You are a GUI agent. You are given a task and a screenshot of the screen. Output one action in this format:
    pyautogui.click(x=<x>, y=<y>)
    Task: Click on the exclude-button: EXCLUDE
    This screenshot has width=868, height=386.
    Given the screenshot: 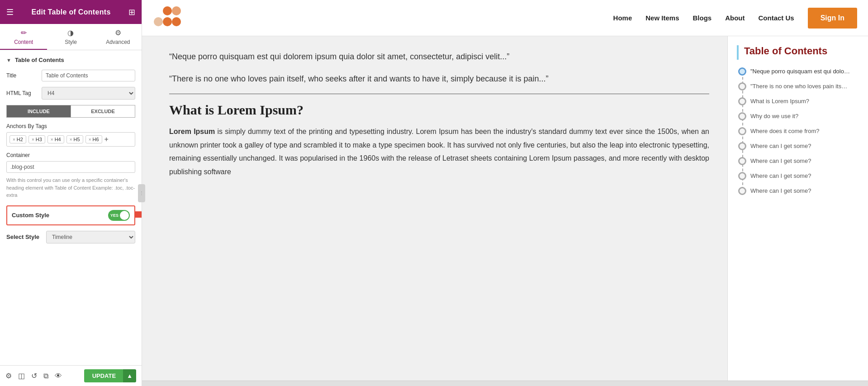 What is the action you would take?
    pyautogui.click(x=103, y=111)
    